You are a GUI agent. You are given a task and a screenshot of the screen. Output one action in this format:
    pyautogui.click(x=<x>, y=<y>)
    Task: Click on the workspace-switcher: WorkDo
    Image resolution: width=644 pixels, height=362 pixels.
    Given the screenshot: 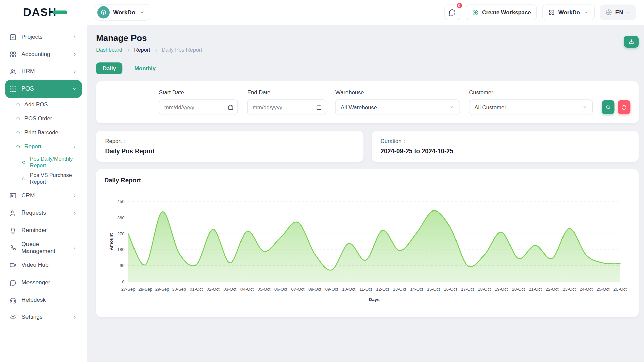 What is the action you would take?
    pyautogui.click(x=122, y=12)
    